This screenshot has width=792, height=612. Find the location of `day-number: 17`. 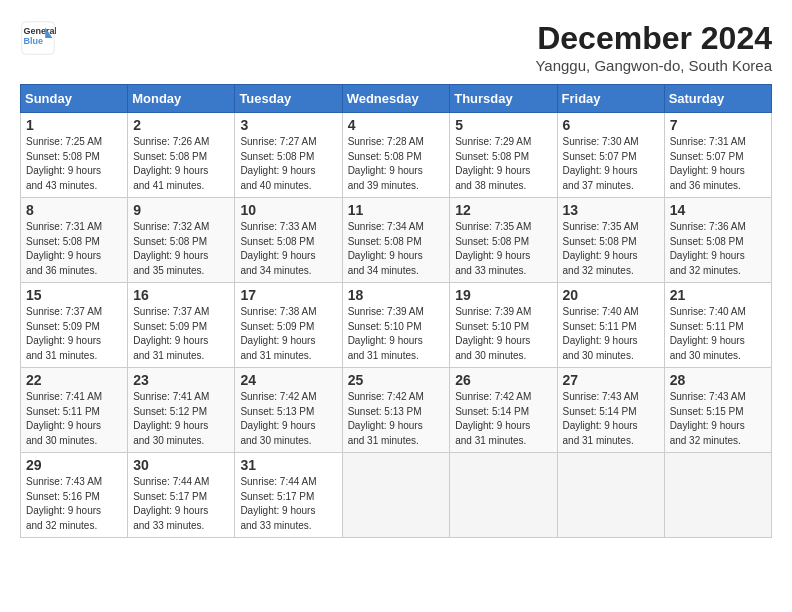

day-number: 17 is located at coordinates (288, 295).